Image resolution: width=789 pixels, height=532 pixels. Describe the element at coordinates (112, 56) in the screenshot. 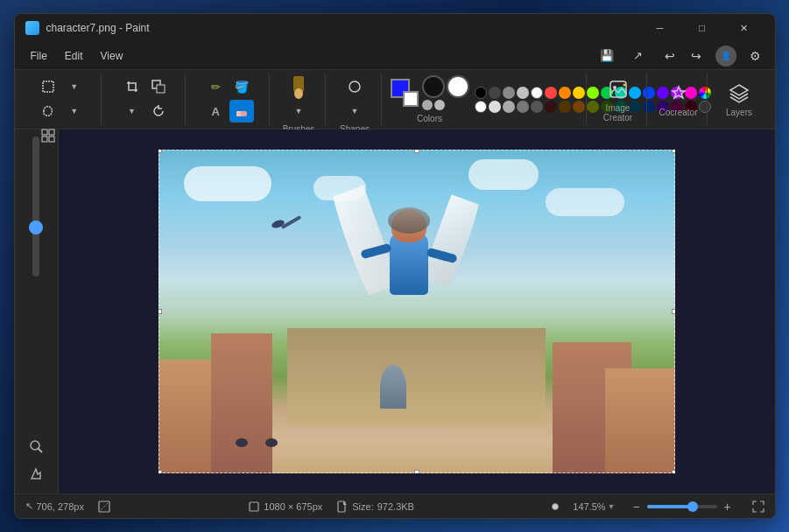

I see `menu-view: View` at that location.